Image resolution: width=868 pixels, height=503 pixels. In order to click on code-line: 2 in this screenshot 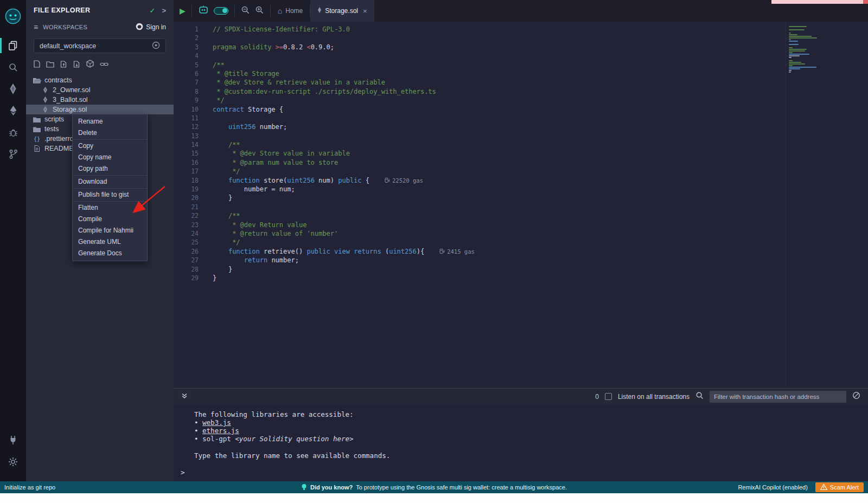, I will do `click(480, 38)`.